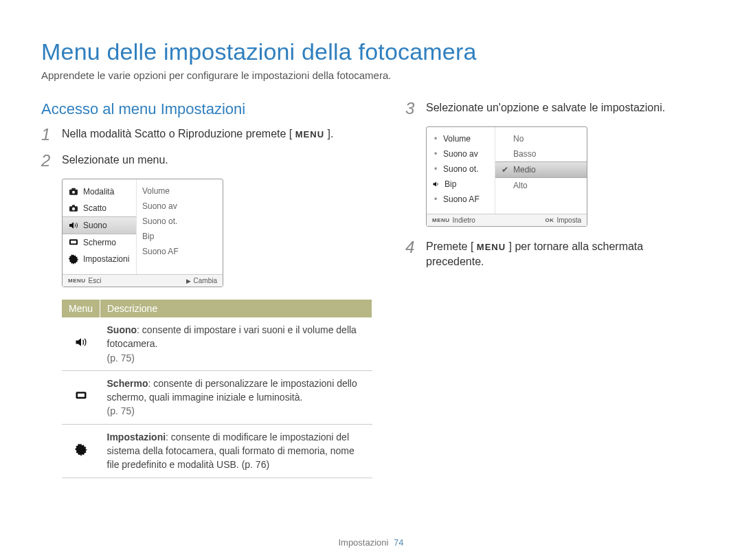  I want to click on step-2-text: Selezionate un menu., so click(217, 160).